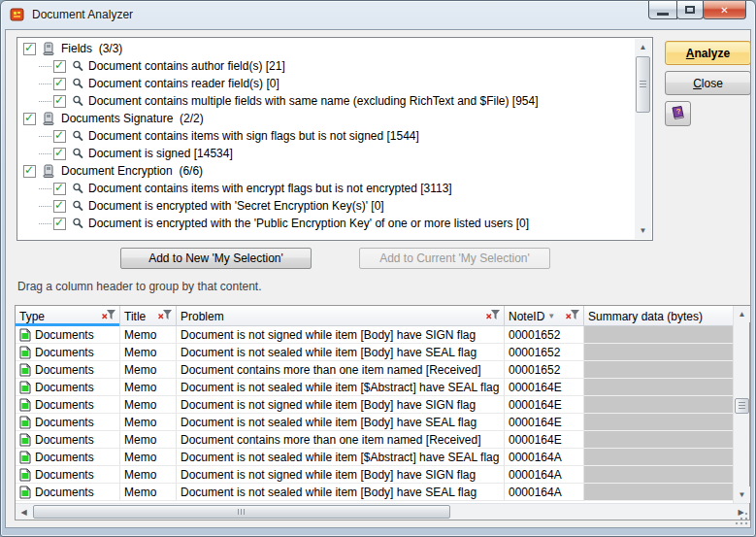 The height and width of the screenshot is (537, 756). What do you see at coordinates (215, 258) in the screenshot?
I see `add-to-new-selection-button: Add to New 'My Selection'` at bounding box center [215, 258].